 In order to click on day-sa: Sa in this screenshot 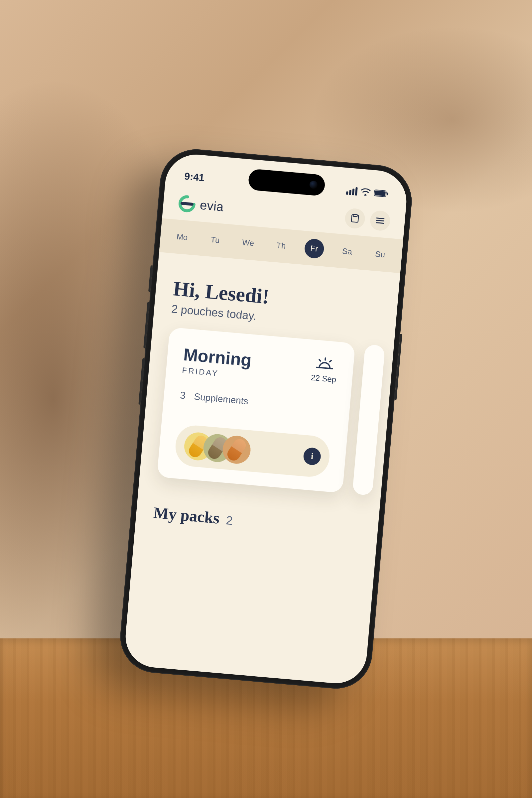, I will do `click(347, 251)`.